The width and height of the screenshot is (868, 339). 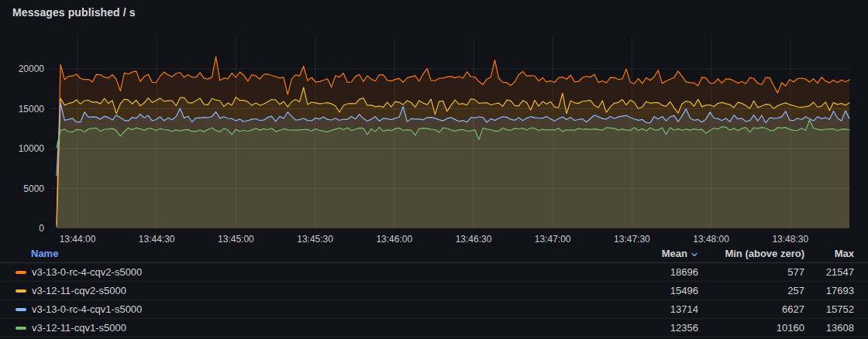 What do you see at coordinates (711, 239) in the screenshot?
I see `svg-text: 13:48:00` at bounding box center [711, 239].